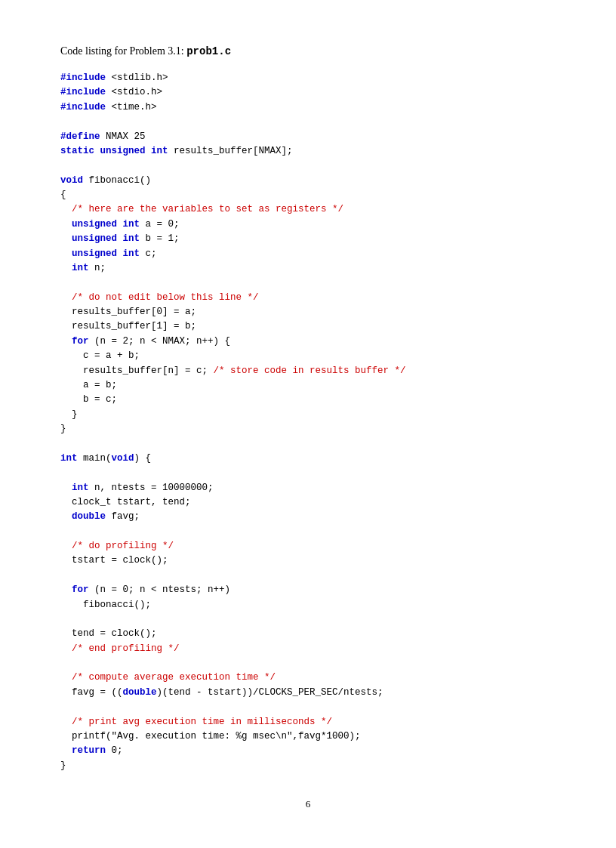 The width and height of the screenshot is (616, 848). I want to click on caption-filename: prob1.c, so click(208, 51).